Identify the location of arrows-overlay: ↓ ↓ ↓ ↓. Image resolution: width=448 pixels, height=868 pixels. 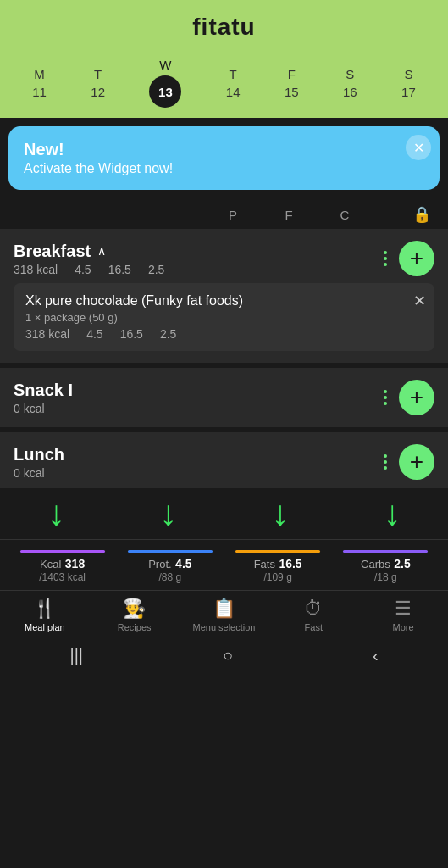
(224, 514).